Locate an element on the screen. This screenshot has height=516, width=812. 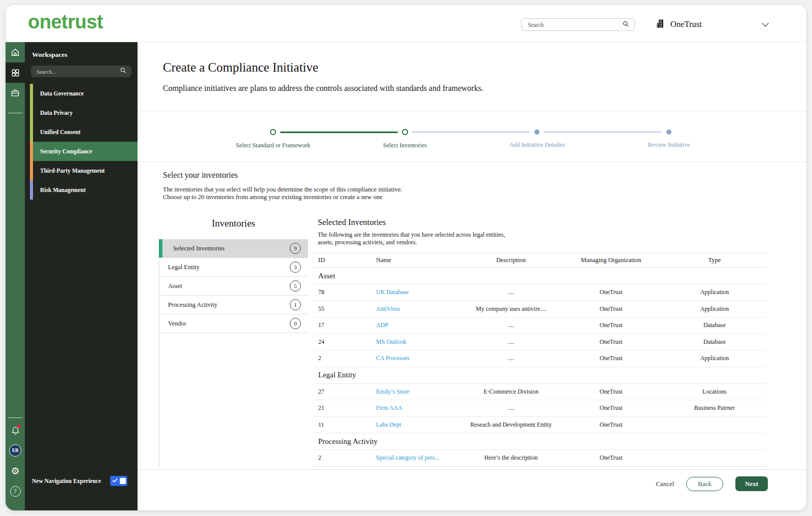
page-subtitle: Compliance initiatives are plans to addr… is located at coordinates (323, 88).